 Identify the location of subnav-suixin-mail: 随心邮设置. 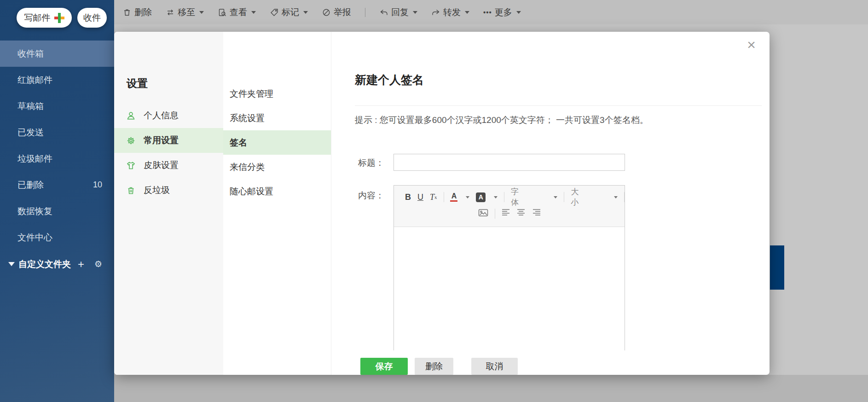
(277, 192).